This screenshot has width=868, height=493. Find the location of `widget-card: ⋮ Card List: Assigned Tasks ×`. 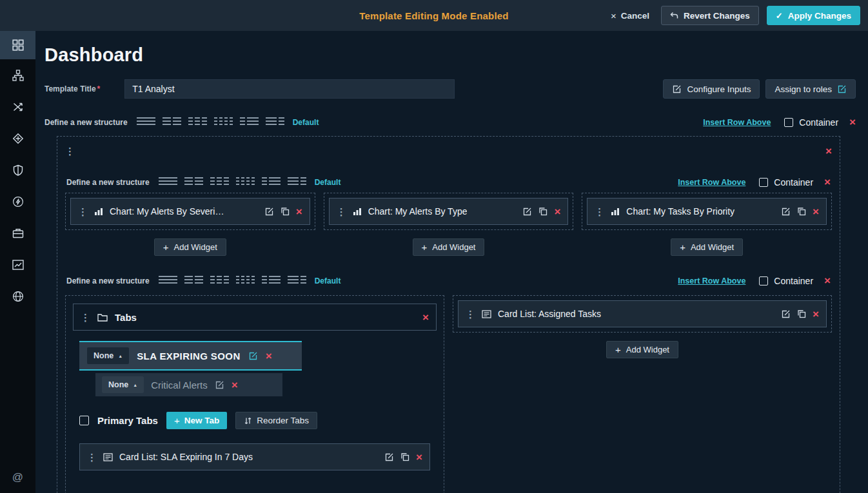

widget-card: ⋮ Card List: Assigned Tasks × is located at coordinates (642, 314).